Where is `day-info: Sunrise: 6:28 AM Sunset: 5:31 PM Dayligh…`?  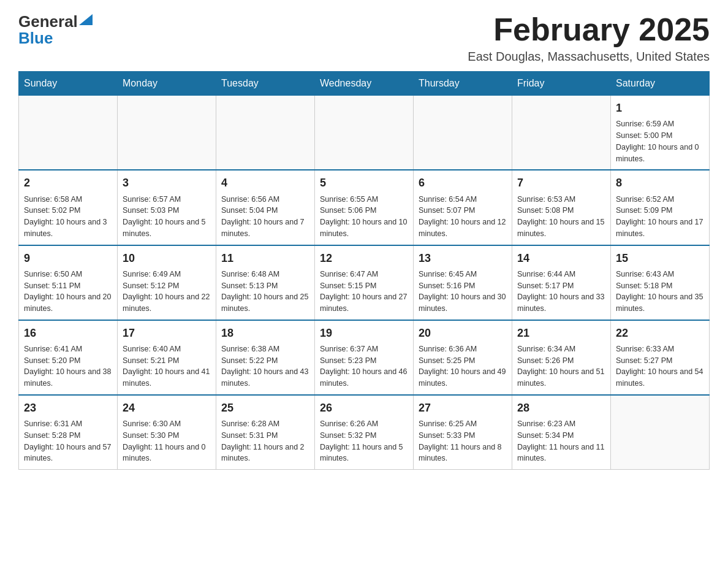
day-info: Sunrise: 6:28 AM Sunset: 5:31 PM Dayligh… is located at coordinates (265, 442).